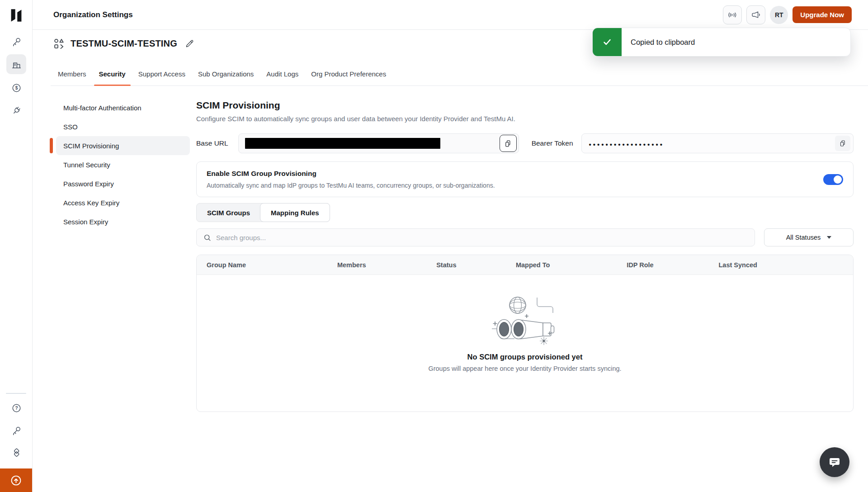 Image resolution: width=868 pixels, height=492 pixels. What do you see at coordinates (16, 430) in the screenshot?
I see `rail-access-key-icon` at bounding box center [16, 430].